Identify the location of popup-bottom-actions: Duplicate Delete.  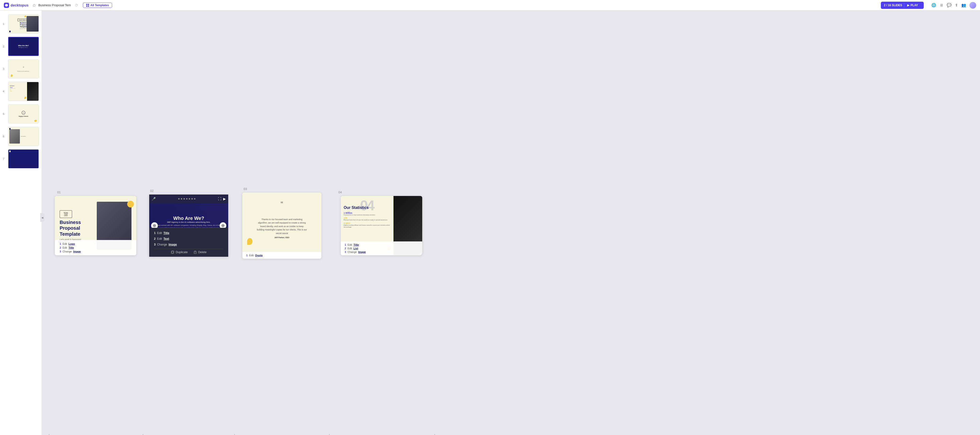
(189, 252).